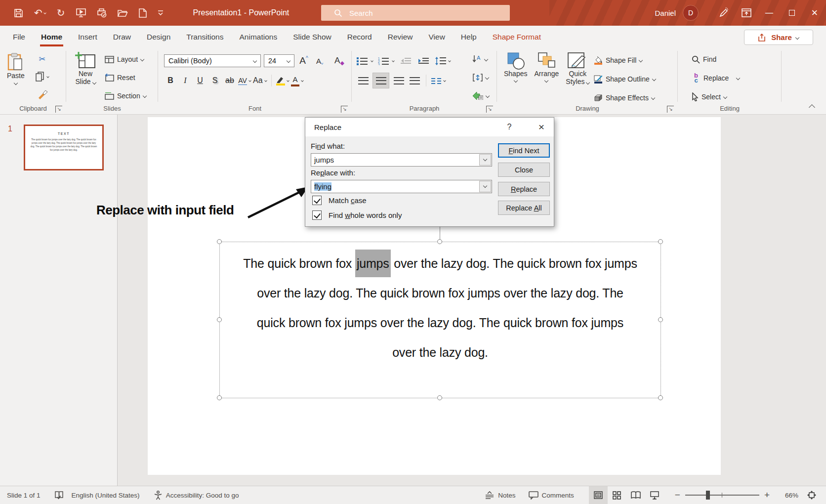 The image size is (826, 504). I want to click on collapse-ribbon-icon, so click(812, 108).